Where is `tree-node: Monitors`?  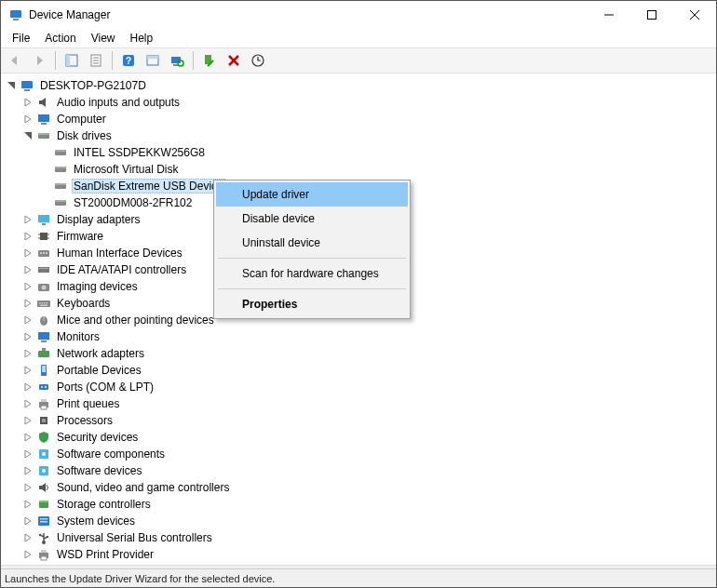
tree-node: Monitors is located at coordinates (369, 337).